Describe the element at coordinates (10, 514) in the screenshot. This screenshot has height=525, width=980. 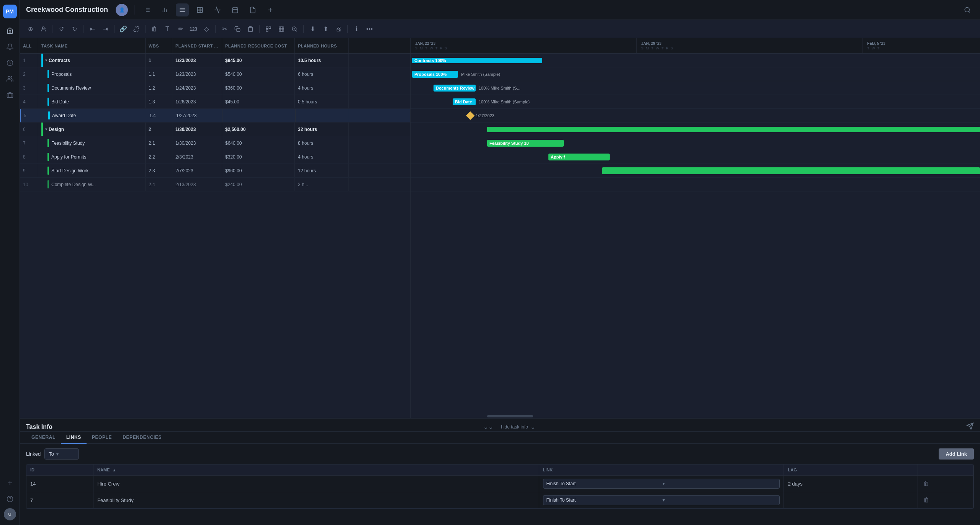
I see `user-avatar: U` at that location.